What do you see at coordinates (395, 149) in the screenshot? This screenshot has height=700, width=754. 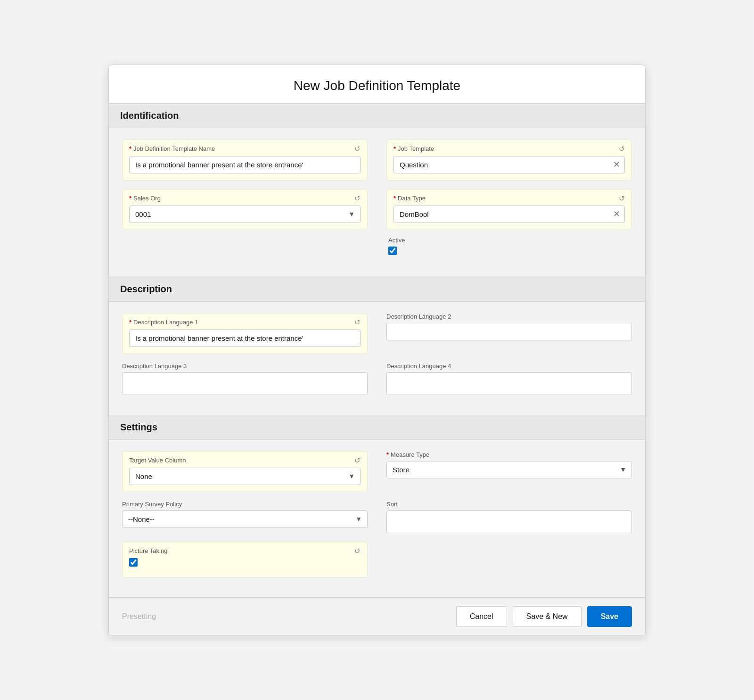 I see `required-star-job-template: *` at bounding box center [395, 149].